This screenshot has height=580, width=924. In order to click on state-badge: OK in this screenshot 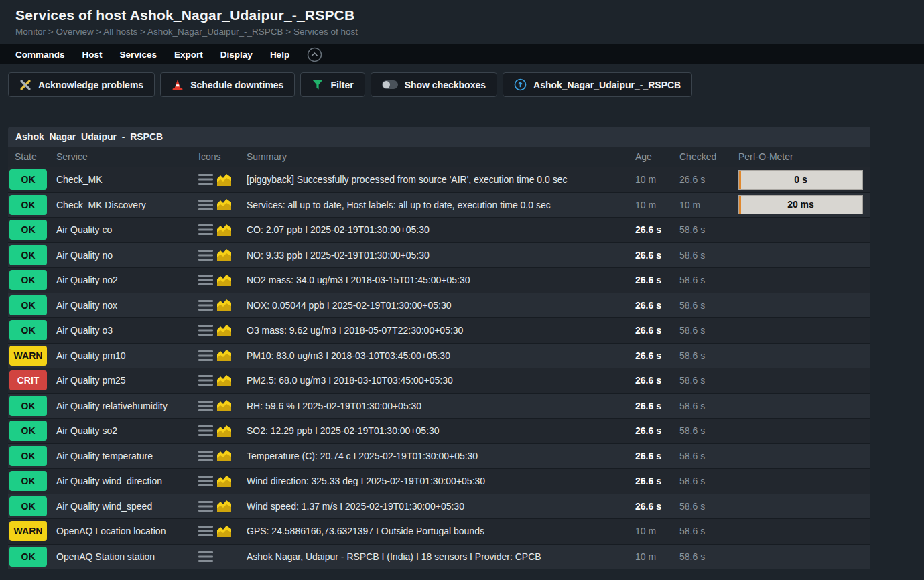, I will do `click(28, 406)`.